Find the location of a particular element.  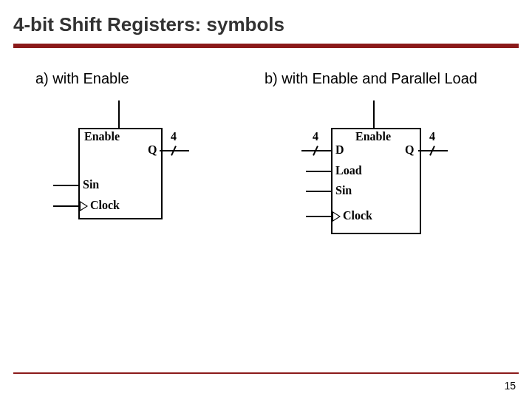

diagB-clock-triangle is located at coordinates (337, 216).